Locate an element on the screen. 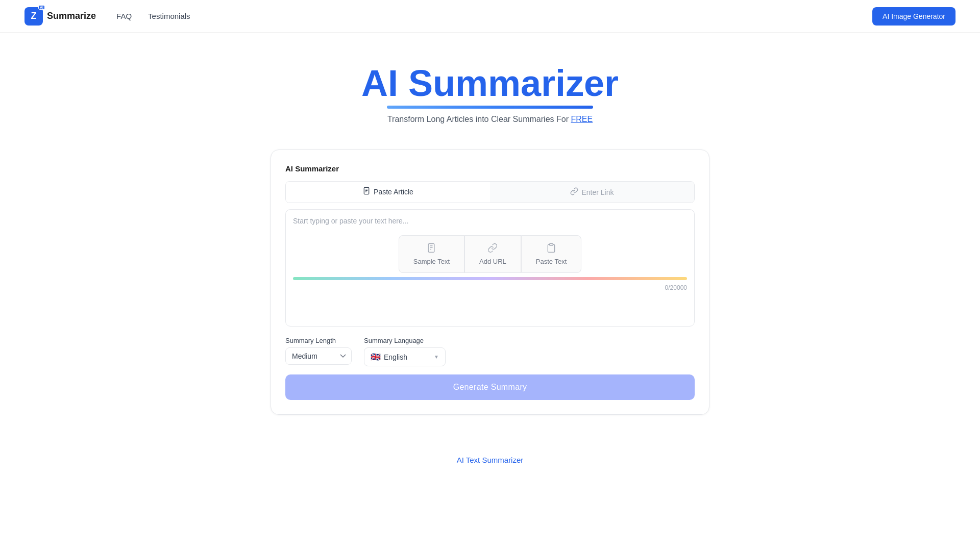  logo-text: Summarize is located at coordinates (71, 16).